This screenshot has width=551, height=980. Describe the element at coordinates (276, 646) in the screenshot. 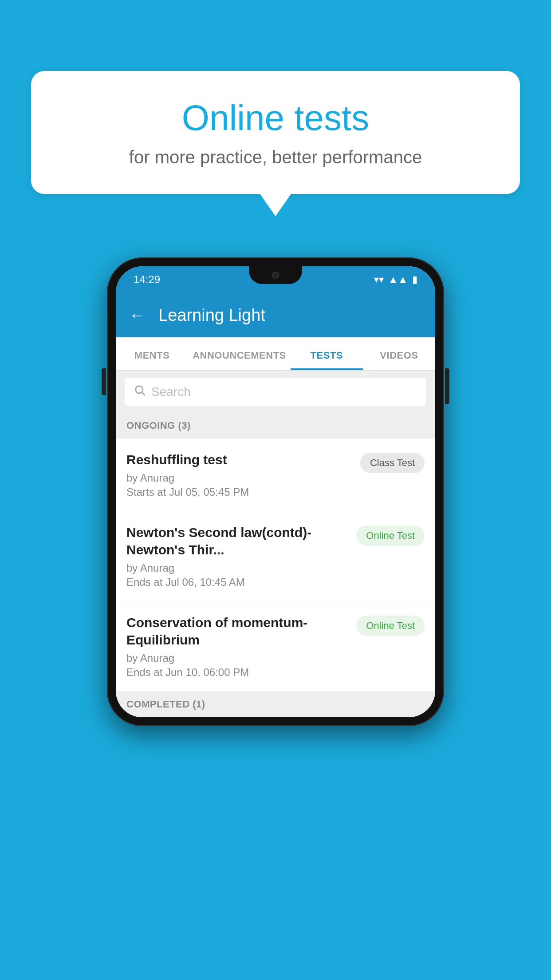

I see `test-item-3: Conservation of momentum-Equilibrium by …` at that location.